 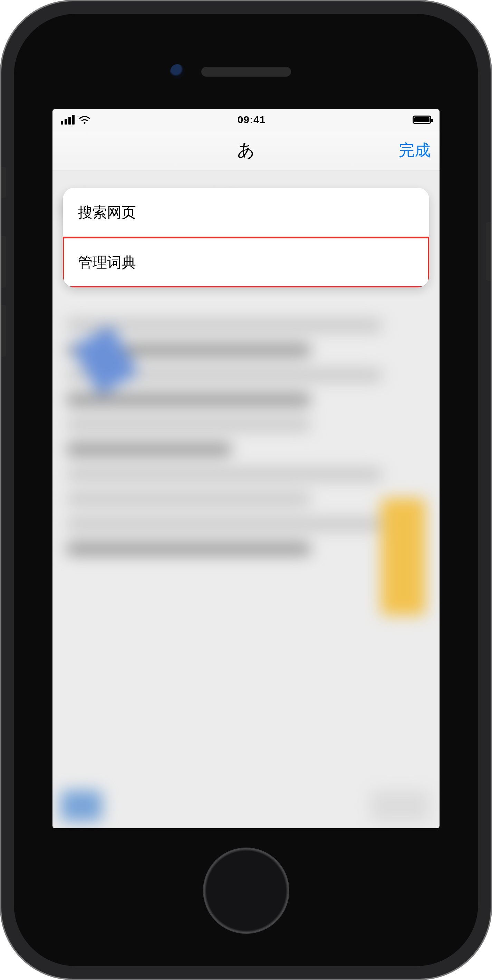 What do you see at coordinates (68, 119) in the screenshot?
I see `cellular-signal-icon` at bounding box center [68, 119].